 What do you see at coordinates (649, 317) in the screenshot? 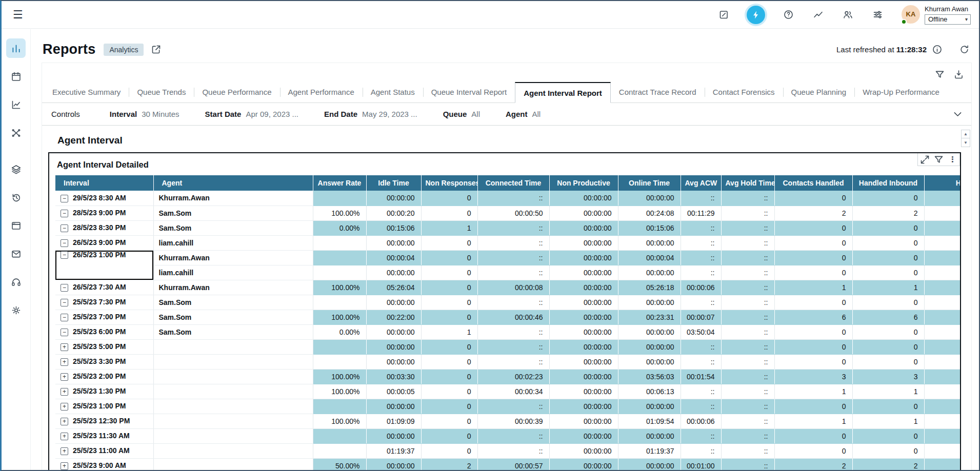
I see `value-cell: 00:23:31` at bounding box center [649, 317].